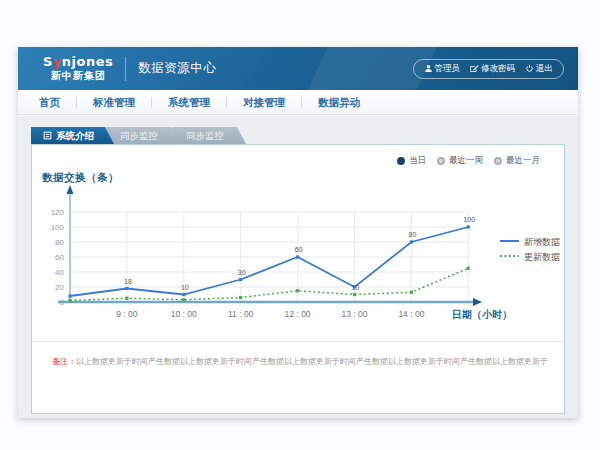 This screenshot has width=600, height=450. Describe the element at coordinates (241, 314) in the screenshot. I see `svg-text: 11 : 00` at that location.